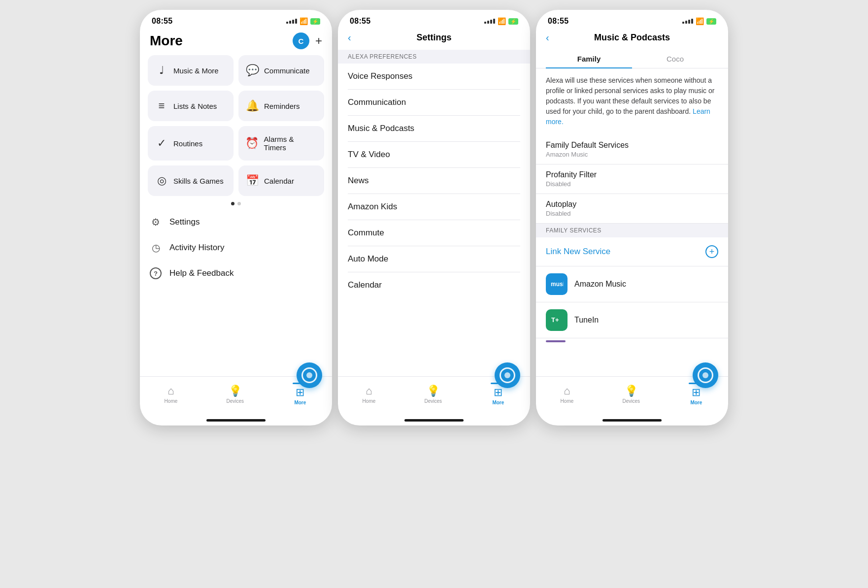 The image size is (868, 588). Describe the element at coordinates (712, 252) in the screenshot. I see `circle-plus-icon: +` at that location.